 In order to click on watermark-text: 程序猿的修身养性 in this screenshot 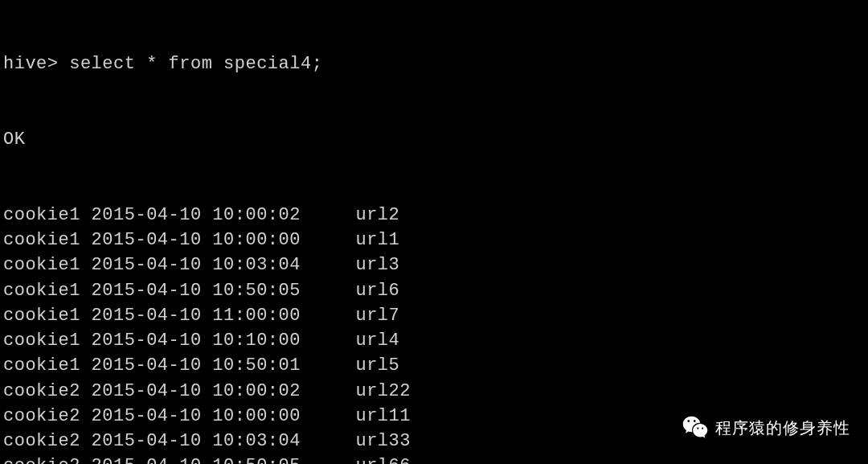, I will do `click(783, 428)`.